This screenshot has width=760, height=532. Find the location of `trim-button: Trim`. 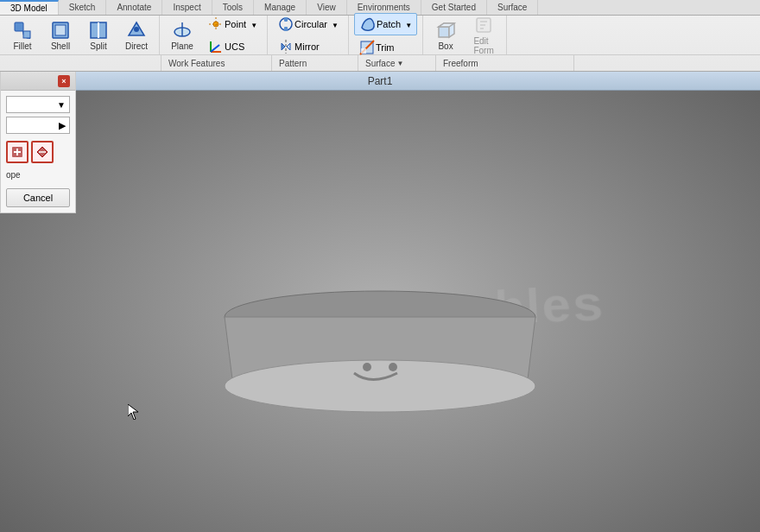

trim-button: Trim is located at coordinates (385, 48).